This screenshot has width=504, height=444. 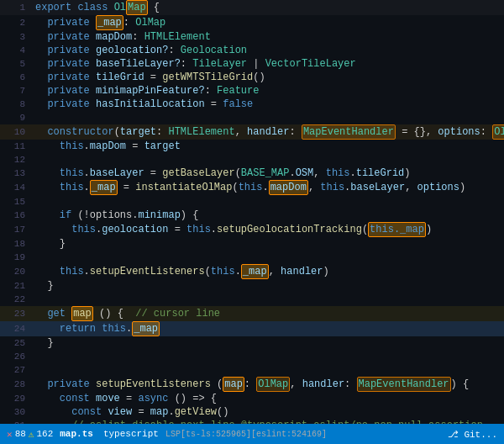 I want to click on code-line: 25 }, so click(x=252, y=343).